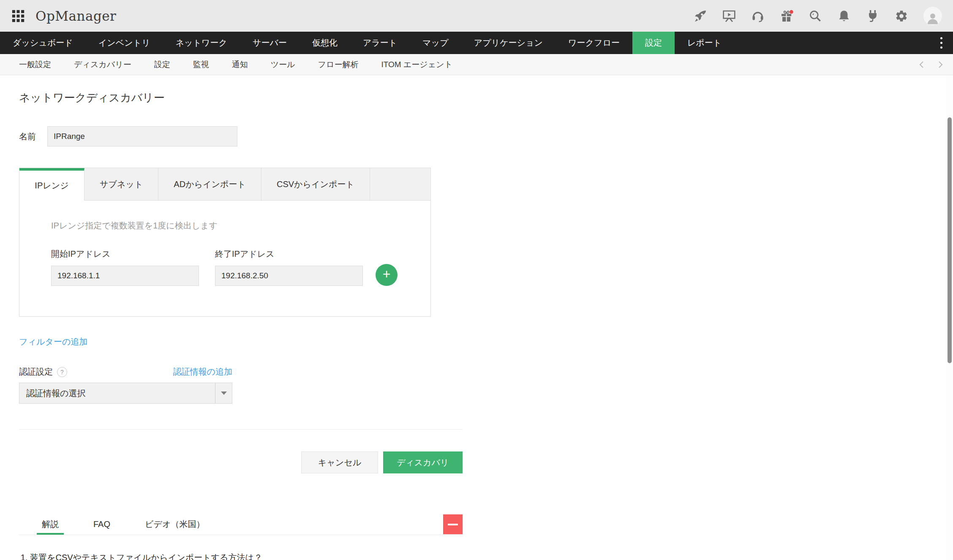  What do you see at coordinates (18, 16) in the screenshot?
I see `app-launcher-icon` at bounding box center [18, 16].